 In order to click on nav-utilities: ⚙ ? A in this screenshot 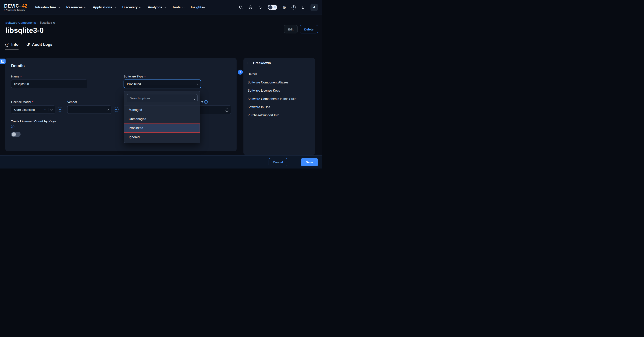, I will do `click(278, 7)`.